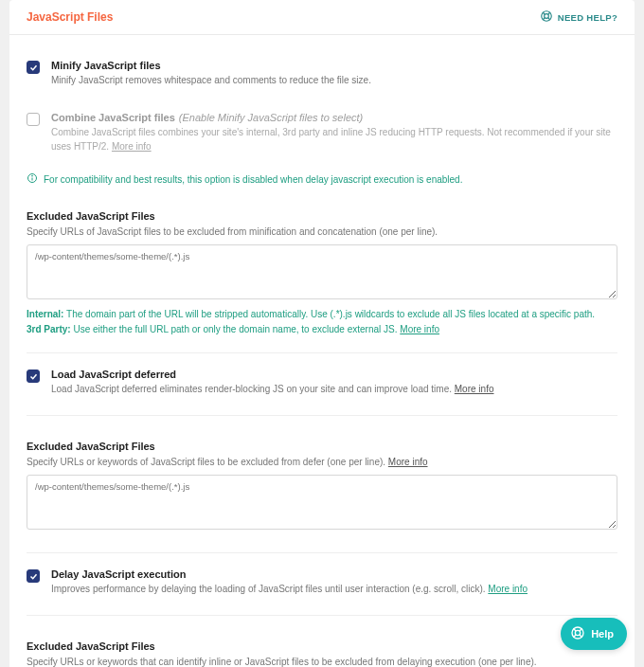 The image size is (644, 667). What do you see at coordinates (334, 374) in the screenshot?
I see `defer-label: Load JavaScript deferred` at bounding box center [334, 374].